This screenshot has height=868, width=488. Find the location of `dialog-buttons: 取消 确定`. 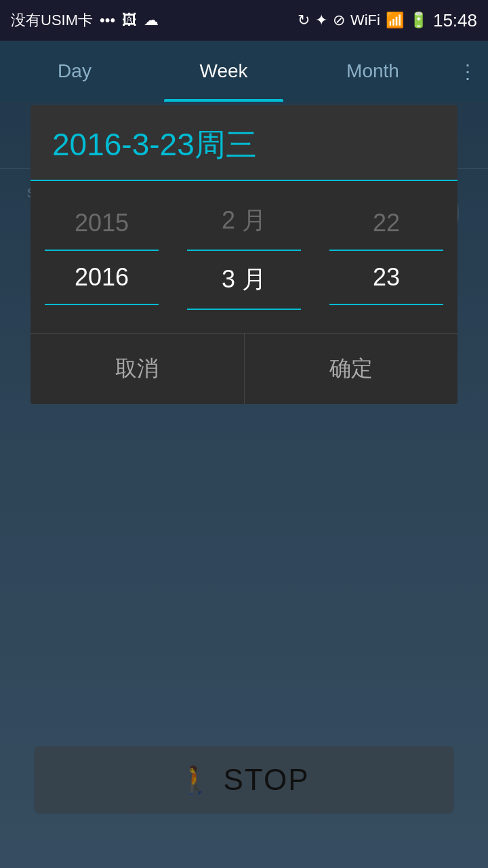

dialog-buttons: 取消 确定 is located at coordinates (244, 369).